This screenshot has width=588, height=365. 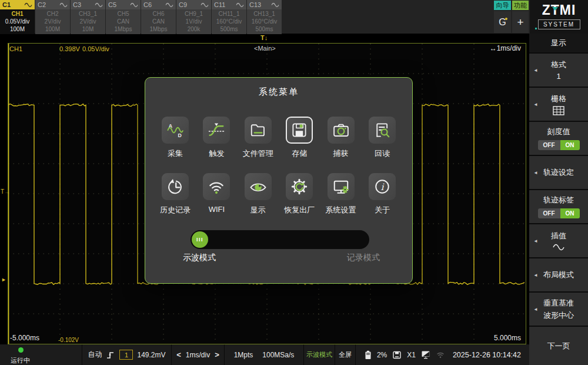 I want to click on mode-slider-knob: III, so click(x=200, y=240).